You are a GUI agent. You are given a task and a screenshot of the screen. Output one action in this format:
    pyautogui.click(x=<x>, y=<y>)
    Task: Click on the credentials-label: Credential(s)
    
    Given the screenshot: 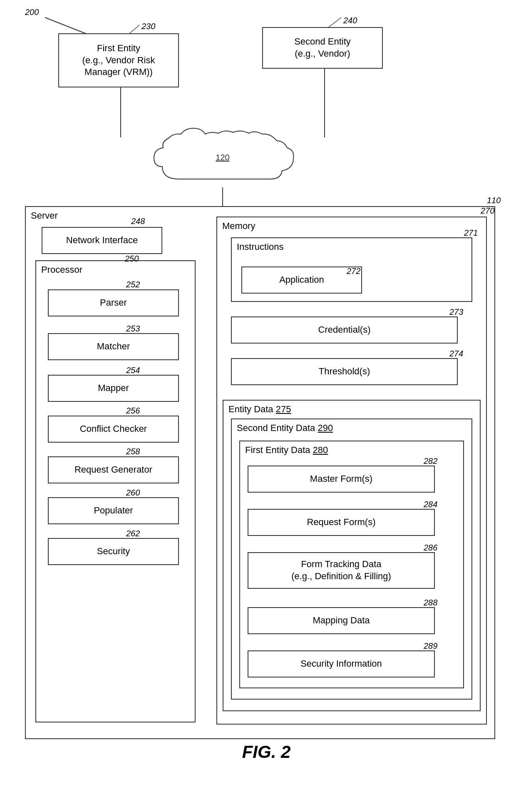 What is the action you would take?
    pyautogui.click(x=345, y=330)
    